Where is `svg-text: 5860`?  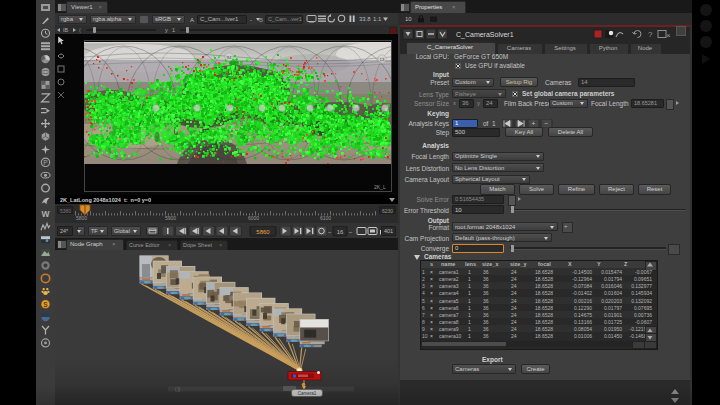
svg-text: 5860 is located at coordinates (263, 232).